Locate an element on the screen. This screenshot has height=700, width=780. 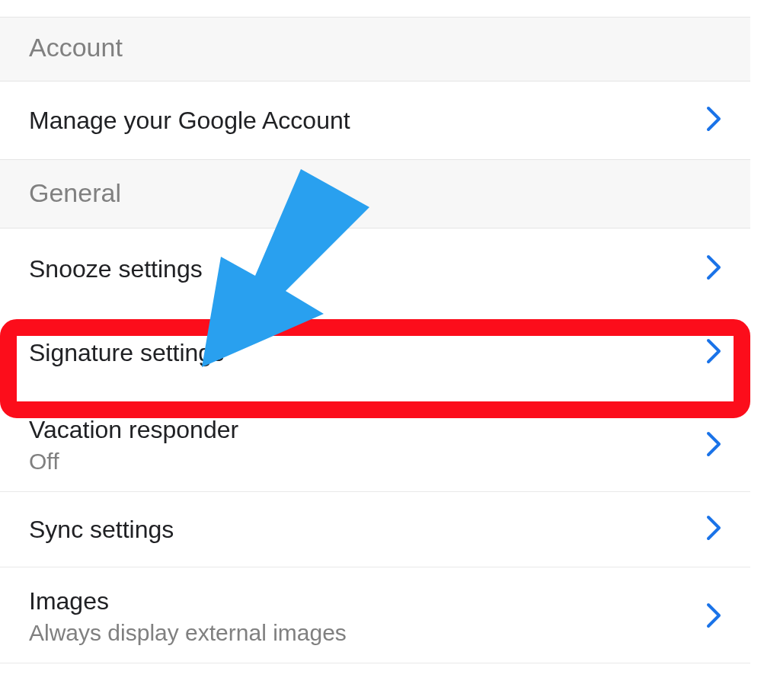
item-label: Images is located at coordinates (187, 602).